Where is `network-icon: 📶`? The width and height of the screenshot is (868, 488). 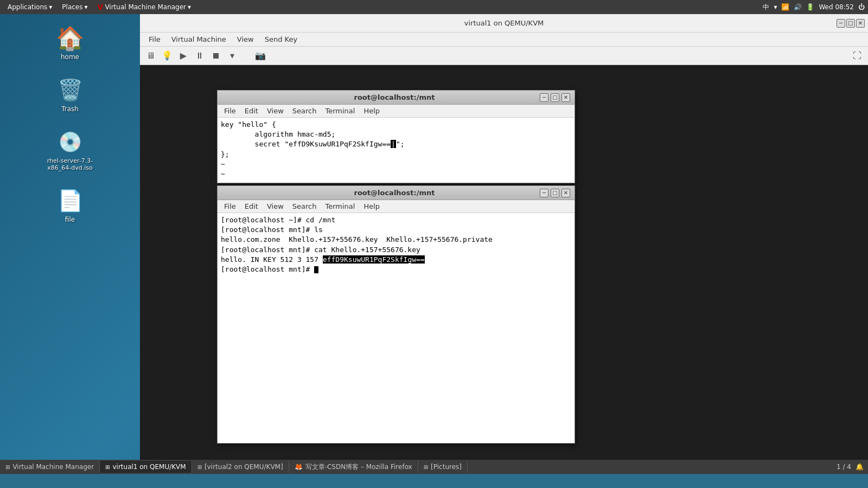 network-icon: 📶 is located at coordinates (786, 7).